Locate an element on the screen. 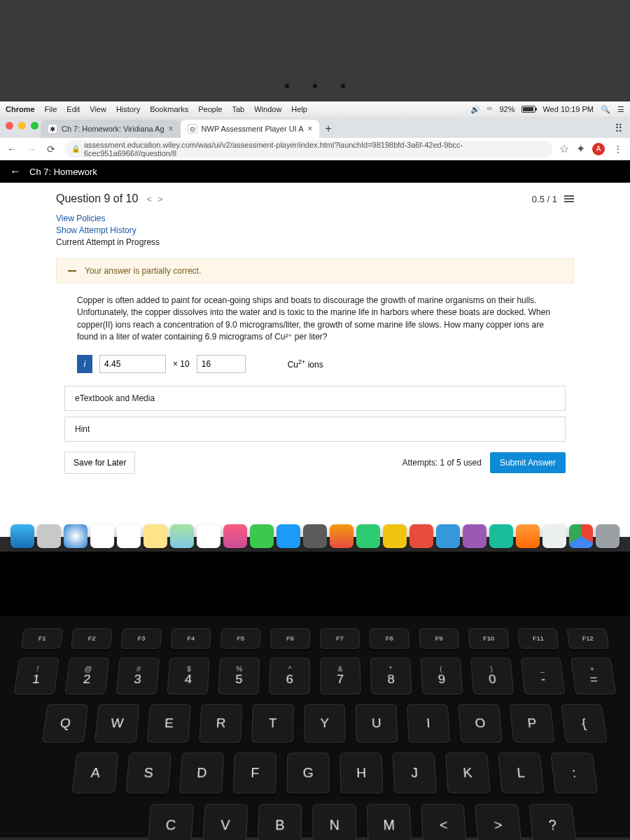  close-window-icon is located at coordinates (10, 126).